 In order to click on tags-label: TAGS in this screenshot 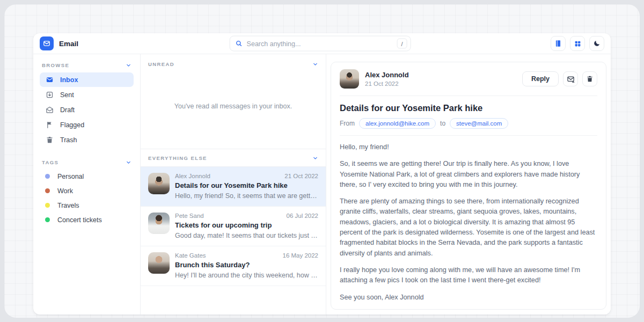, I will do `click(50, 162)`.